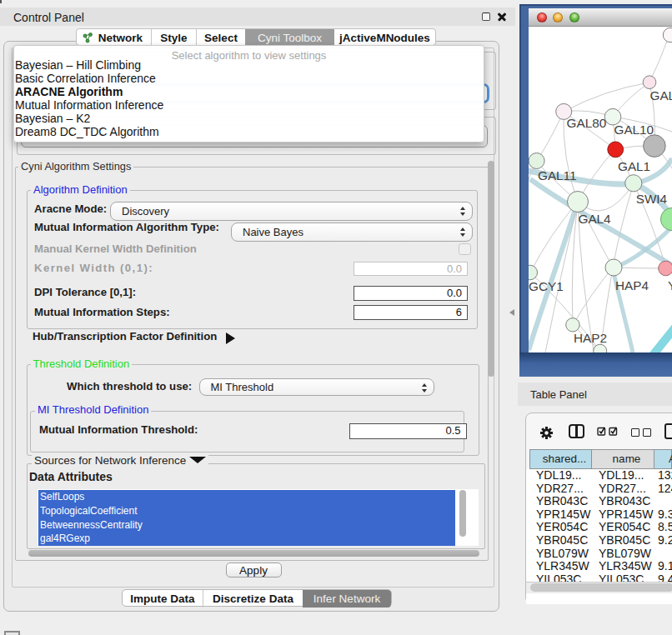 Image resolution: width=672 pixels, height=635 pixels. I want to click on svg-text: GCY1, so click(546, 287).